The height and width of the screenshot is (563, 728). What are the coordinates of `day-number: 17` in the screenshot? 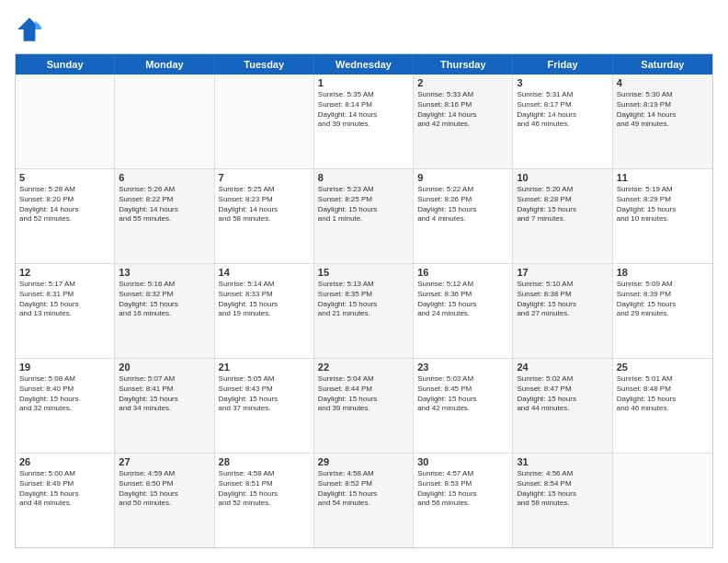 It's located at (563, 272).